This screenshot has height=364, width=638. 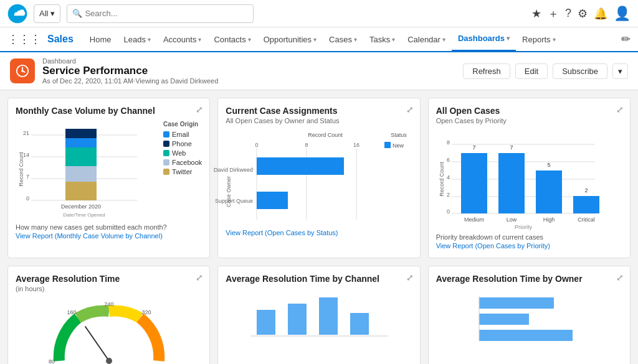 I want to click on nav-item-accounts: Accounts ▾, so click(x=182, y=39).